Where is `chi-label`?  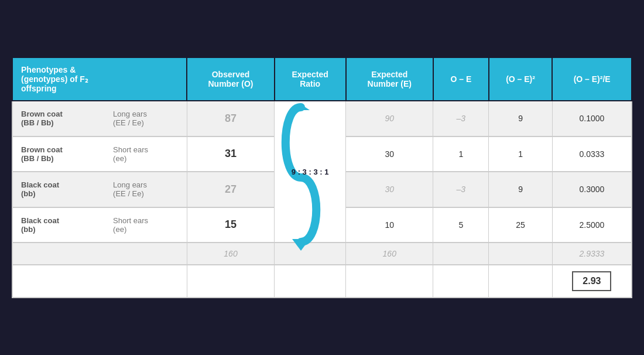 chi-label is located at coordinates (100, 281).